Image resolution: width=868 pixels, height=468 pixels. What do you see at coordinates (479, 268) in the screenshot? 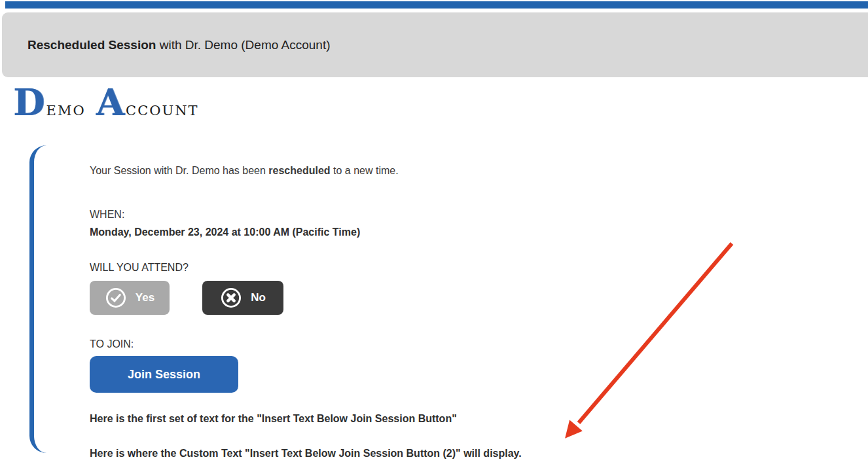
I see `attend-label: WILL YOU ATTEND?` at bounding box center [479, 268].